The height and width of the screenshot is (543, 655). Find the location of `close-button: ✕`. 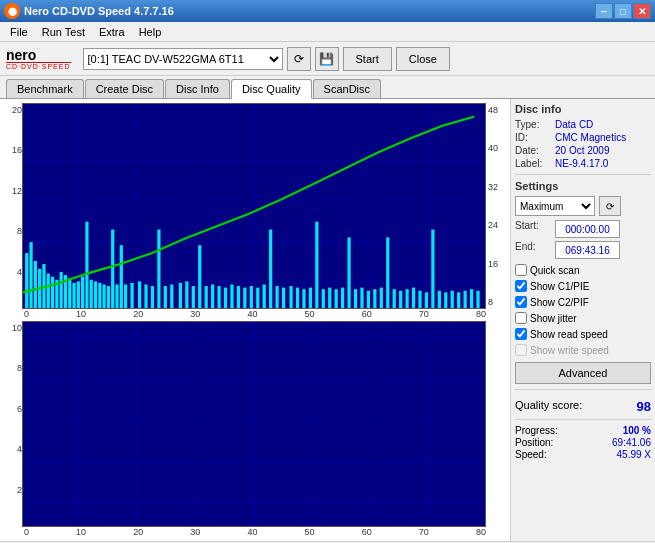

close-button: ✕ is located at coordinates (642, 11).